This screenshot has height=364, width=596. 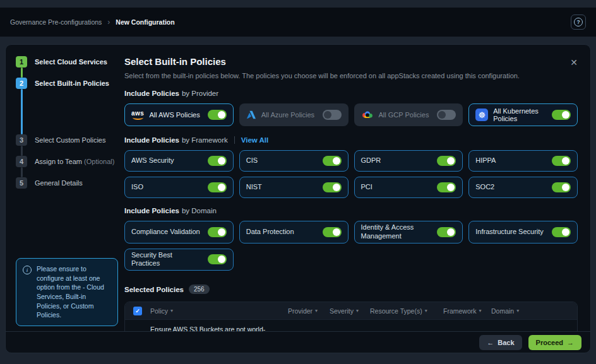 I want to click on card-nist: NIST, so click(x=294, y=187).